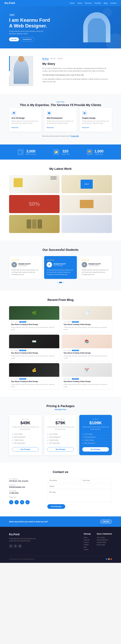  I want to click on nav-about: About, so click(80, 3).